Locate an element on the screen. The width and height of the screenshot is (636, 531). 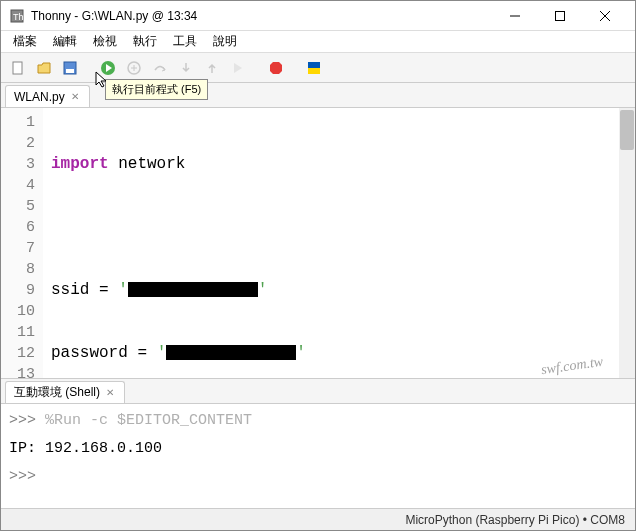
close-button is located at coordinates (604, 16).